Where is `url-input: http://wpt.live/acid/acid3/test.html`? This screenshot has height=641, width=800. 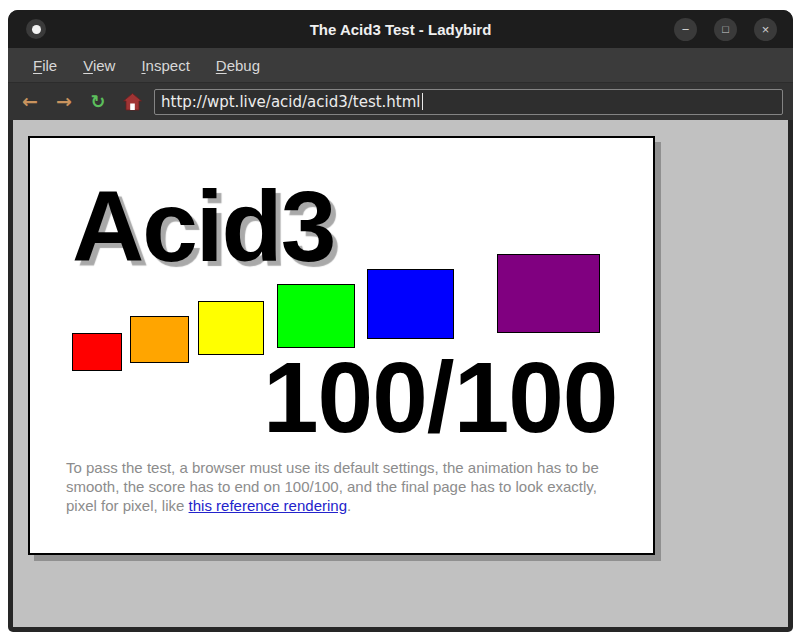
url-input: http://wpt.live/acid/acid3/test.html is located at coordinates (468, 102).